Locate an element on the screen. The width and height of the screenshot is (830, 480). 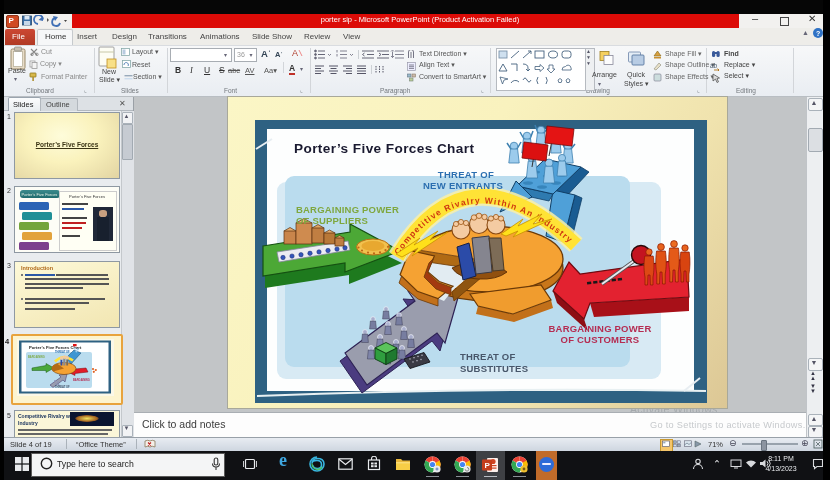
svg-text: A is located at coordinates (295, 53).